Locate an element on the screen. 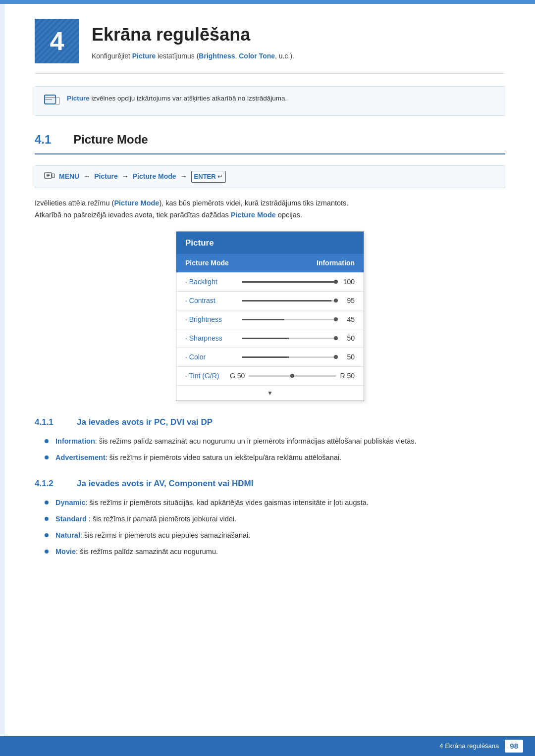 This screenshot has width=535, height=756. picture-menu-header: Picture is located at coordinates (270, 243).